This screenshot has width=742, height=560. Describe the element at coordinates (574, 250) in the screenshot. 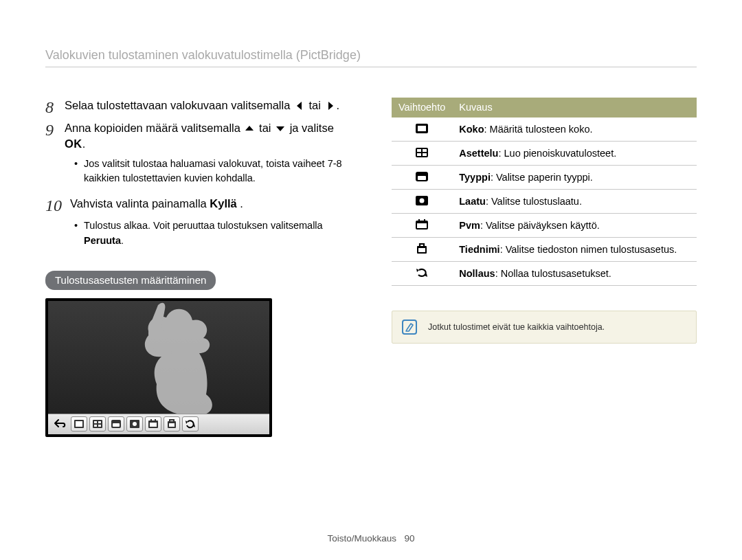

I see `row-desc: Tiednimi: Valitse tiedoston nimen tulost…` at that location.